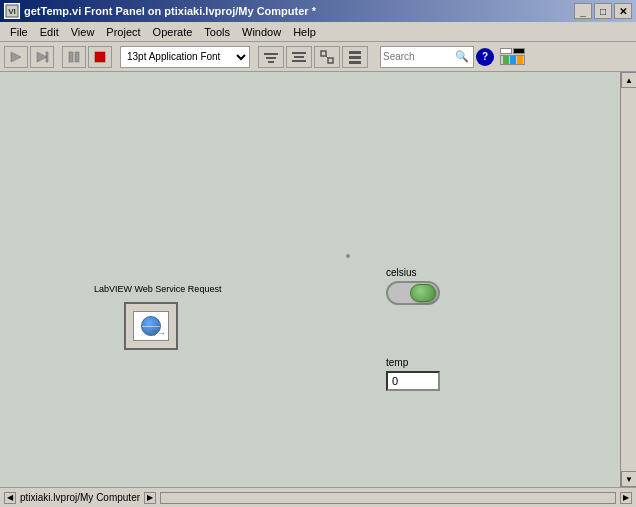  I want to click on toggle-knob, so click(423, 293).